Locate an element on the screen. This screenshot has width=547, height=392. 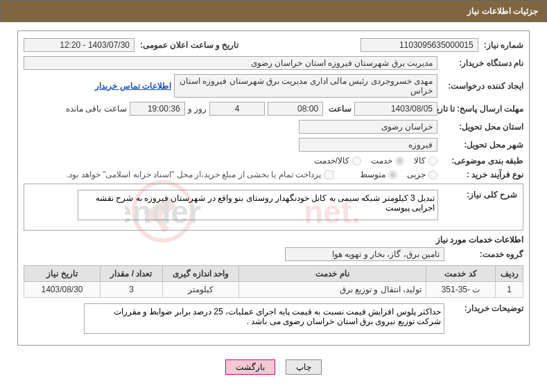
print-button: چاپ is located at coordinates (304, 367).